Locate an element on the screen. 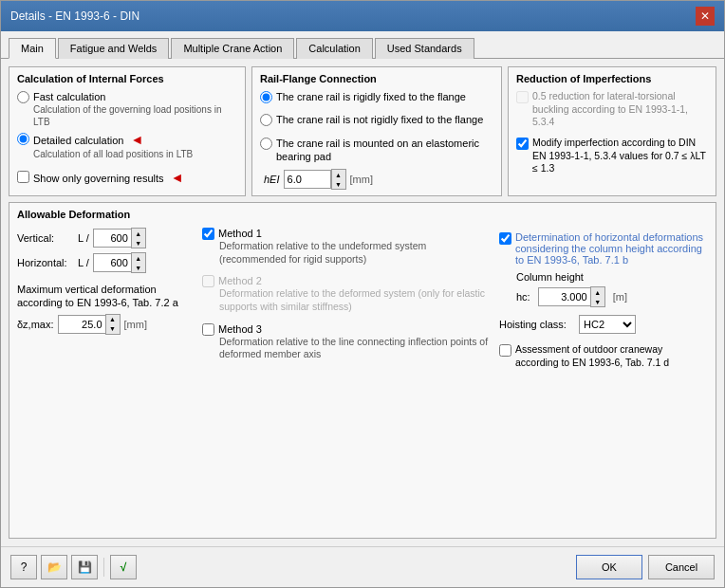 This screenshot has height=588, width=725. method3-desc: Deformation relative to the line connect… is located at coordinates (355, 349).